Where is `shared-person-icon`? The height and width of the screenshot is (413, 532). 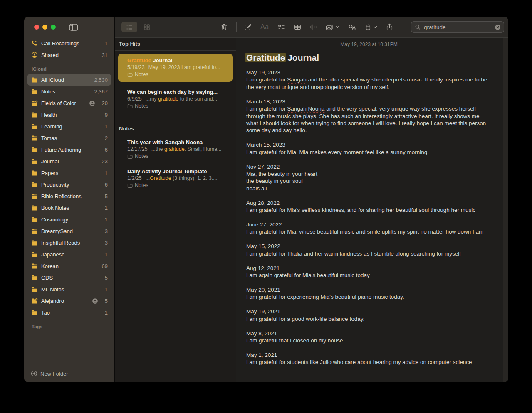
shared-person-icon is located at coordinates (92, 103).